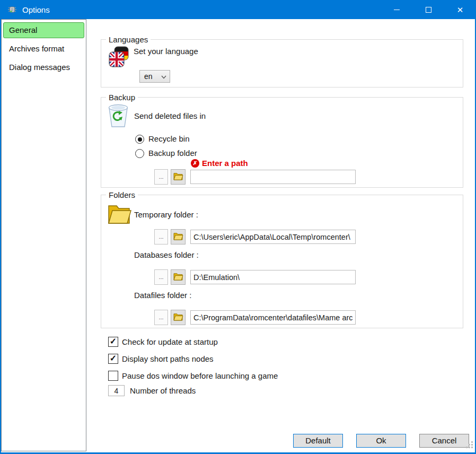 The width and height of the screenshot is (476, 454). What do you see at coordinates (166, 51) in the screenshot?
I see `set-language-caption: Set your language` at bounding box center [166, 51].